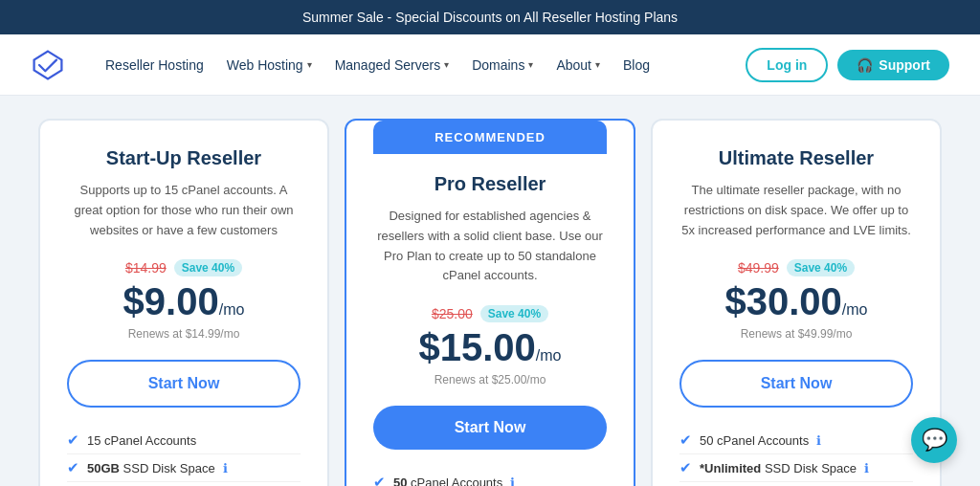 The width and height of the screenshot is (980, 486). I want to click on chat-bubble: 💬, so click(934, 440).